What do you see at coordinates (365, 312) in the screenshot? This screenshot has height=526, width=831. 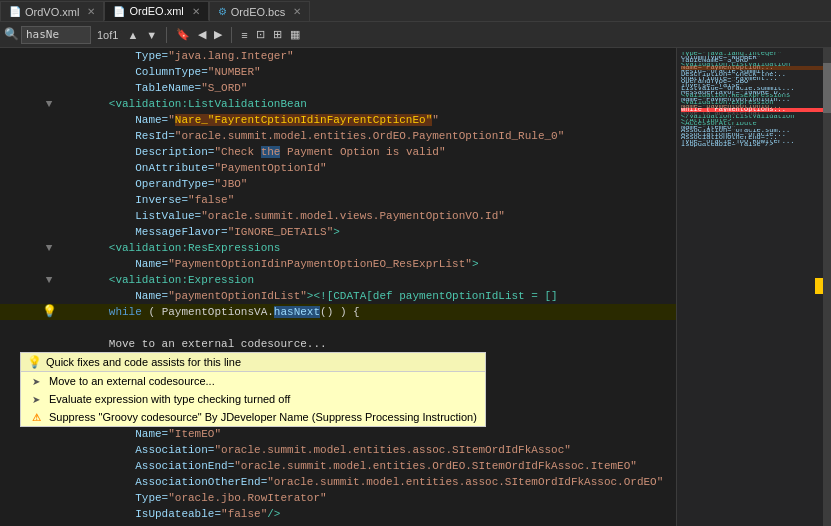 I see `code-content: while ( PaymentOptionsVA.hasNext() ) {` at bounding box center [365, 312].